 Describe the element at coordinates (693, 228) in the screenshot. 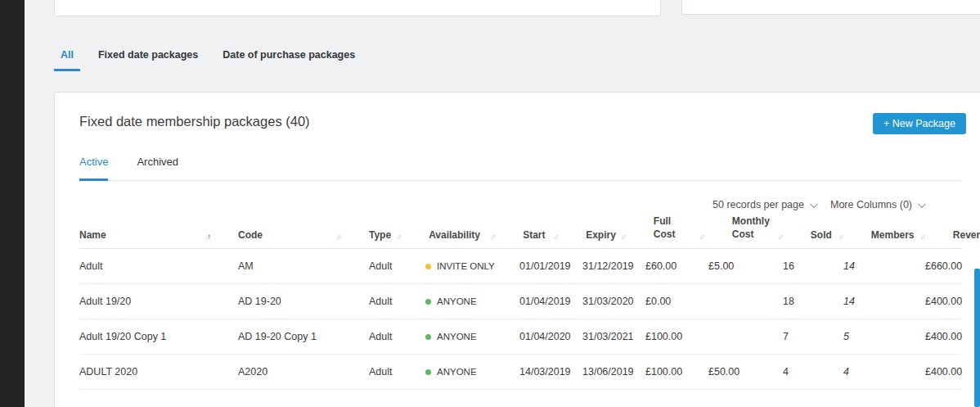

I see `column-header-full-cost: Full Cost ↓↑` at that location.